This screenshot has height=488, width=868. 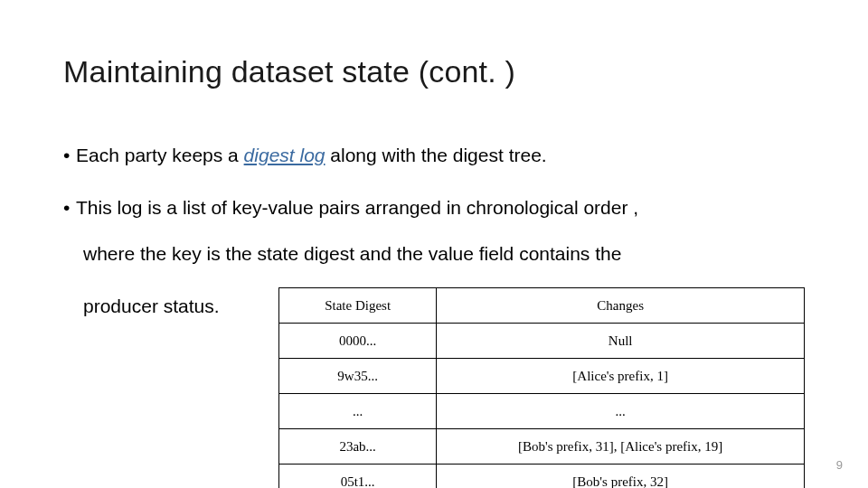 I want to click on cell-digest: 23ab..., so click(x=358, y=446).